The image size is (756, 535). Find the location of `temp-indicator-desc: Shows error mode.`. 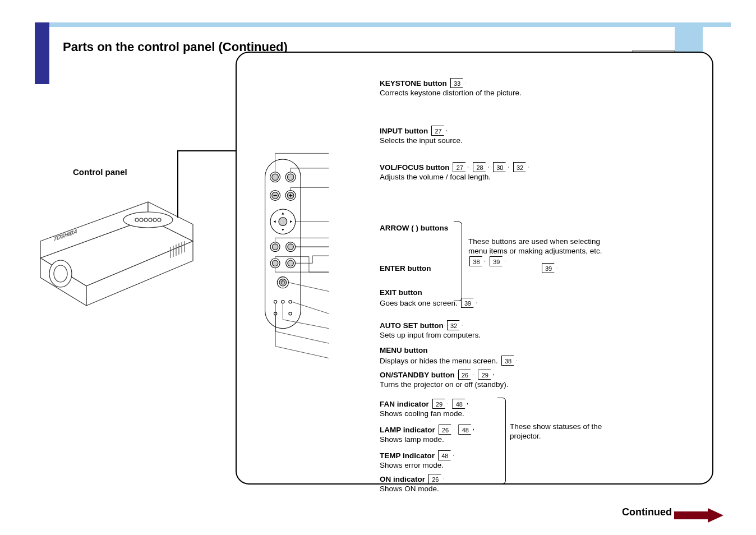

temp-indicator-desc: Shows error mode. is located at coordinates (412, 465).